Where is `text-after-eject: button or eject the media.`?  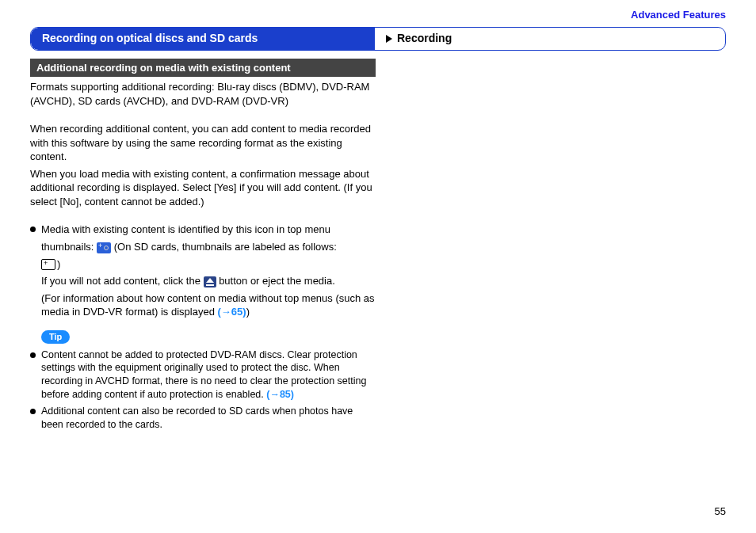 text-after-eject: button or eject the media. is located at coordinates (277, 280).